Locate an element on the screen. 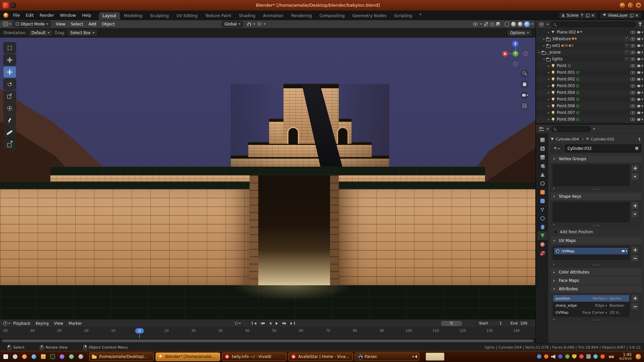 Image resolution: width=644 pixels, height=362 pixels. shading-material-button is located at coordinates (520, 24).